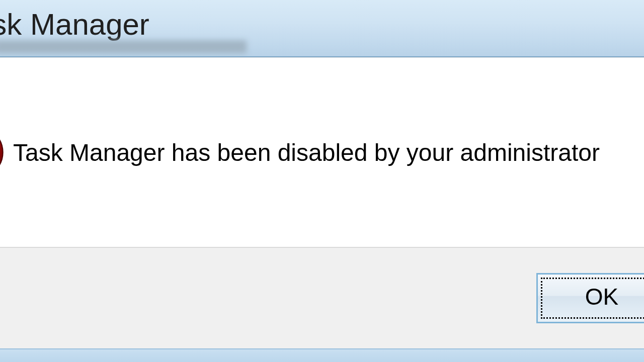 Image resolution: width=644 pixels, height=362 pixels. What do you see at coordinates (327, 153) in the screenshot?
I see `dialog-message: Task Manager has been disabled by your a…` at bounding box center [327, 153].